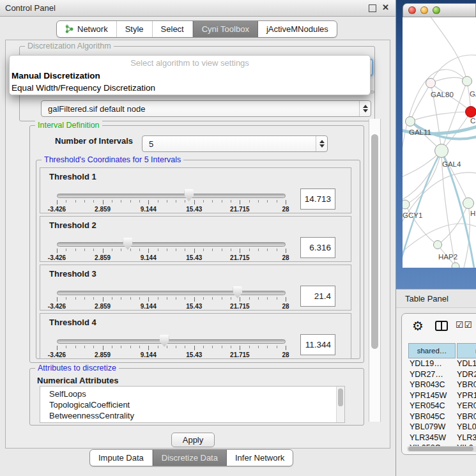 This screenshot has height=476, width=476. I want to click on attribute-item: TopologicalCoefficient, so click(192, 405).